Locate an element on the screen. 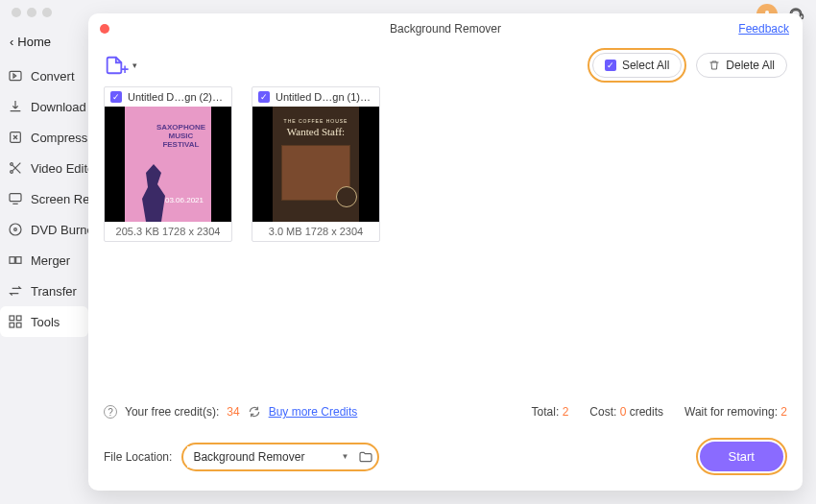  sidebar-item-convert: Convert is located at coordinates (44, 76).